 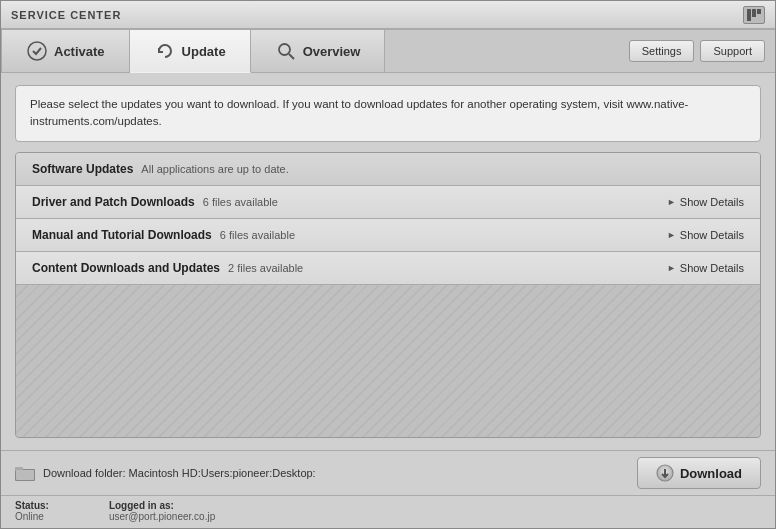 What do you see at coordinates (699, 473) in the screenshot?
I see `download-button: Download` at bounding box center [699, 473].